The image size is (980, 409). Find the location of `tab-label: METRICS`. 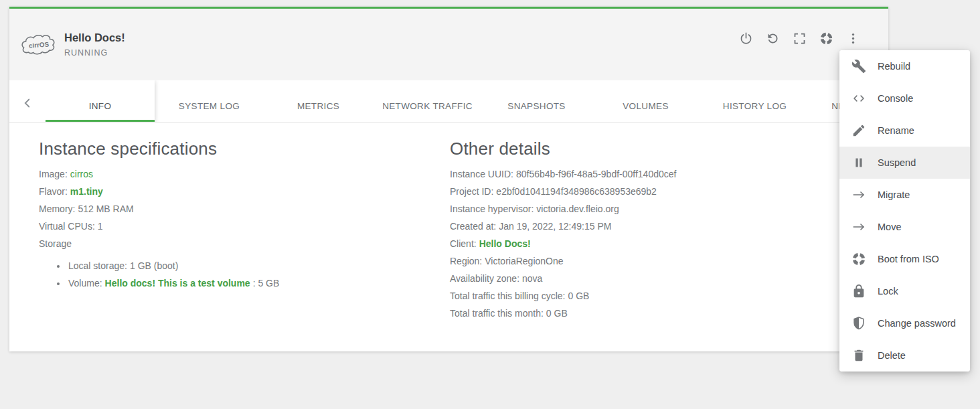

tab-label: METRICS is located at coordinates (319, 106).